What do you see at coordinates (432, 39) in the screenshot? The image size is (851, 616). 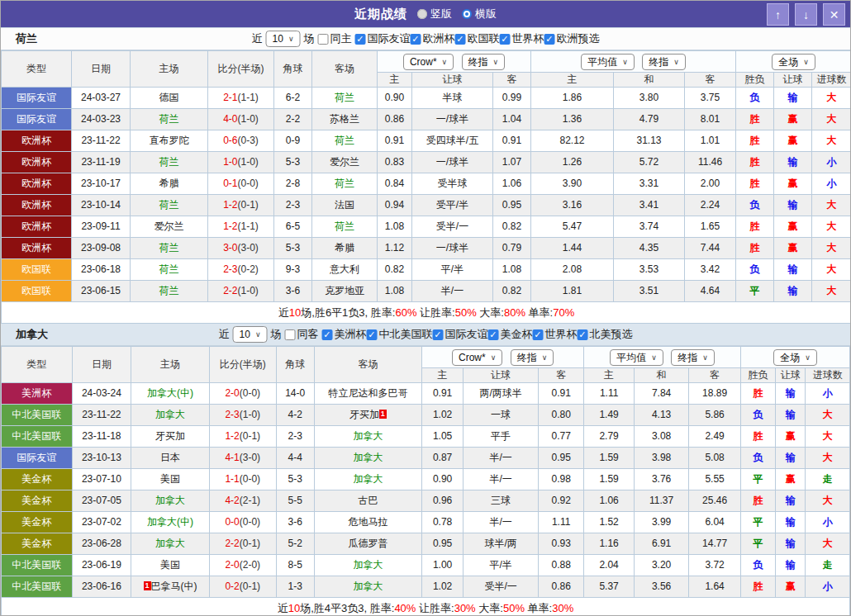 I see `league-filter-checkbox: ✓欧洲杯` at bounding box center [432, 39].